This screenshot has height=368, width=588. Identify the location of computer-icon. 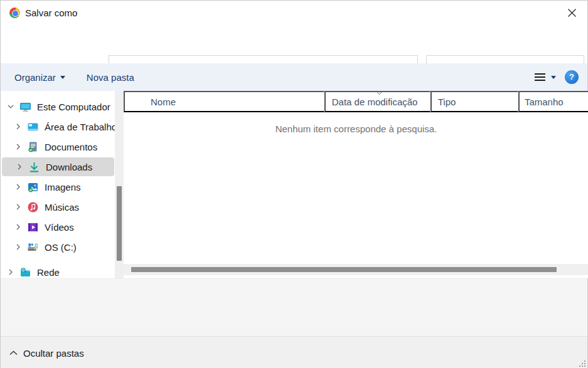
(25, 107).